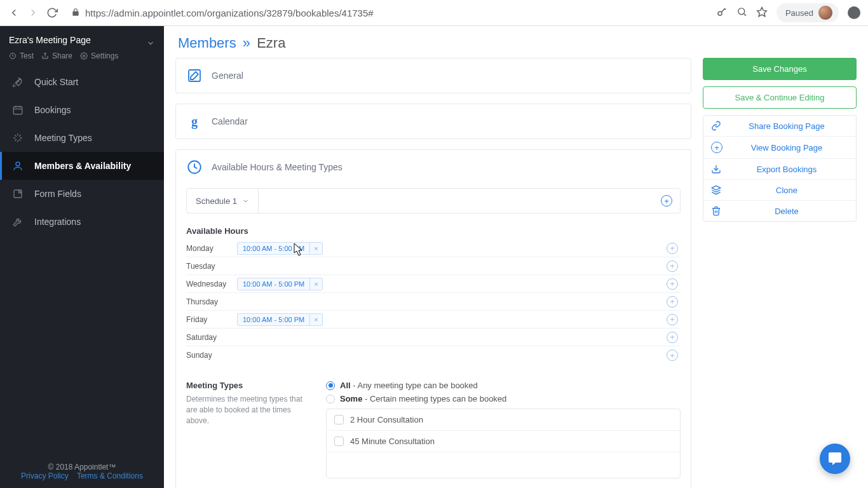  Describe the element at coordinates (277, 167) in the screenshot. I see `panel-title: Available Hours & Meeting Types` at that location.